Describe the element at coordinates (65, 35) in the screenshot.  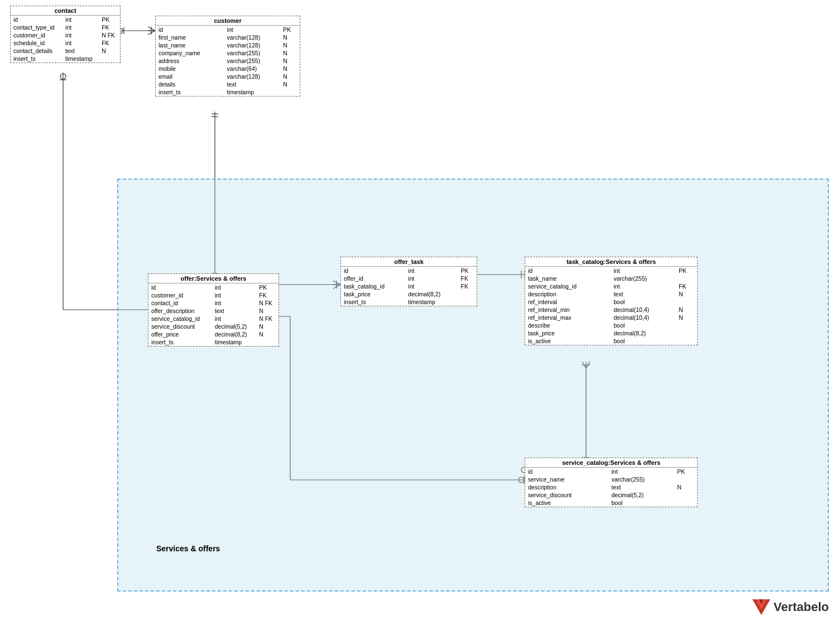
I see `table-row: customer_idintN FK` at that location.